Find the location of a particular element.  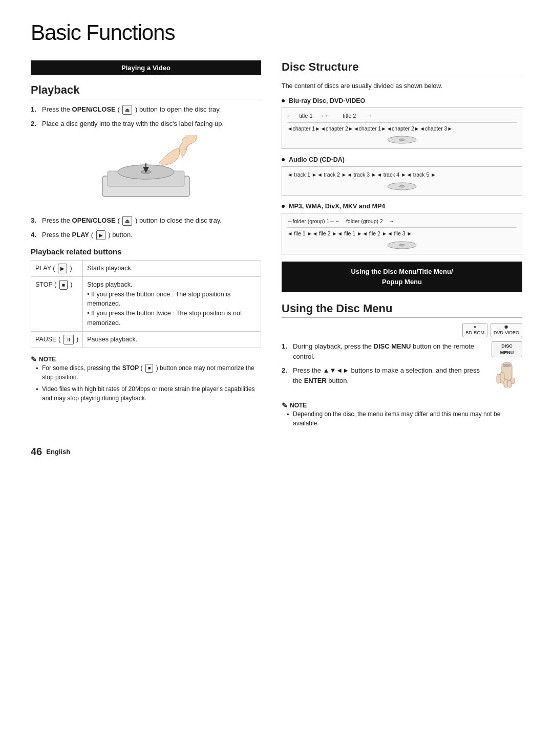

disc-menu-steps-container: 1. During playback, press the DISC MENU … is located at coordinates (384, 370).